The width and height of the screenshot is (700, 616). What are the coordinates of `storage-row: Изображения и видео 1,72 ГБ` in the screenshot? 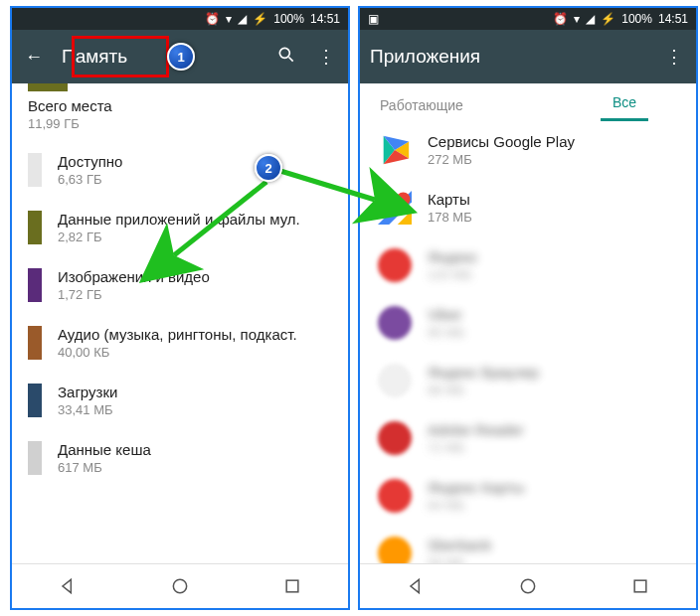 It's located at (180, 285).